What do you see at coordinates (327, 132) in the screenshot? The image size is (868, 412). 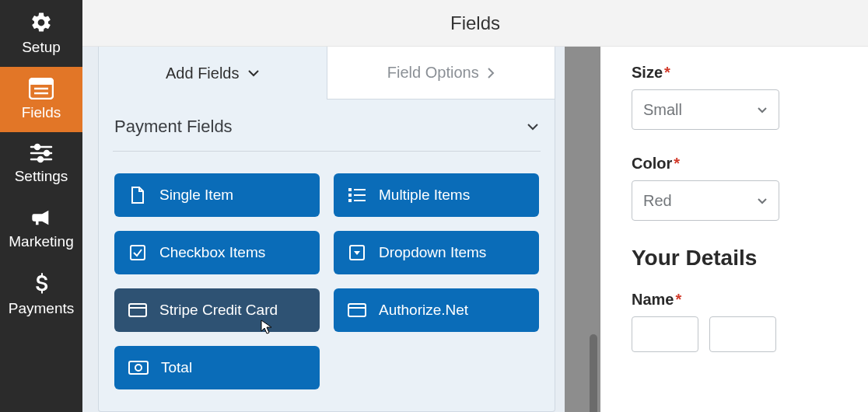 I see `section-payment-fields: Payment Fields` at bounding box center [327, 132].